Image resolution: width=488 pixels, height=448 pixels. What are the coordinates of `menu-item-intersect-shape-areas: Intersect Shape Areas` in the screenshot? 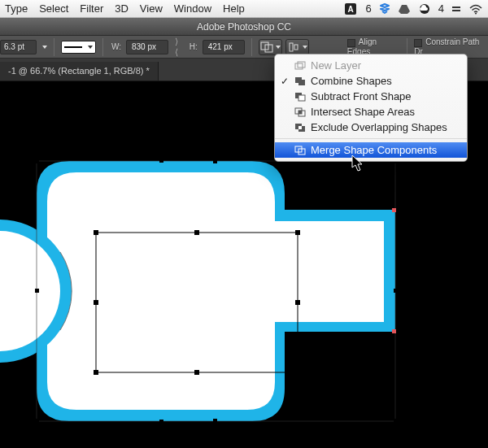 It's located at (371, 112).